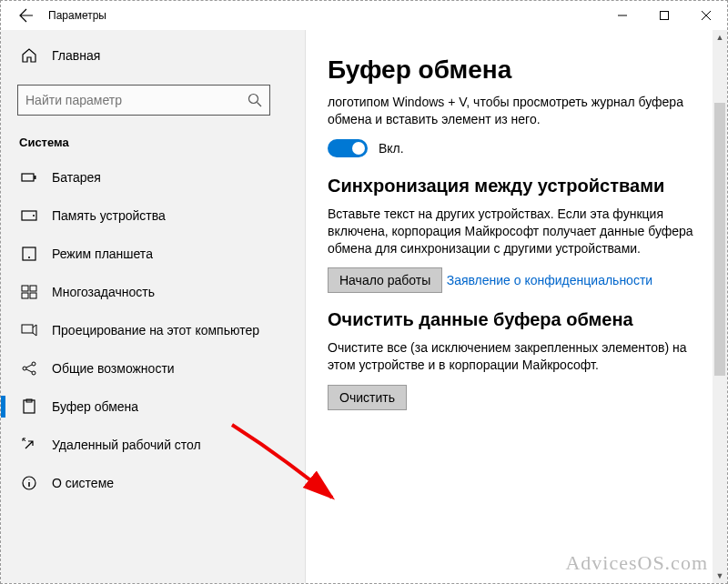  What do you see at coordinates (29, 254) in the screenshot?
I see `tablet-icon` at bounding box center [29, 254].